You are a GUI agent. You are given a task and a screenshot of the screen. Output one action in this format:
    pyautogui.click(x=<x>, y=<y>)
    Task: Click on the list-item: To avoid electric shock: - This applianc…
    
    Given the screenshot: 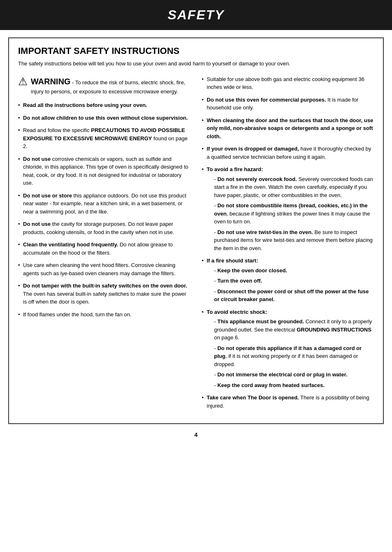 What is the action you would take?
    pyautogui.click(x=288, y=349)
    